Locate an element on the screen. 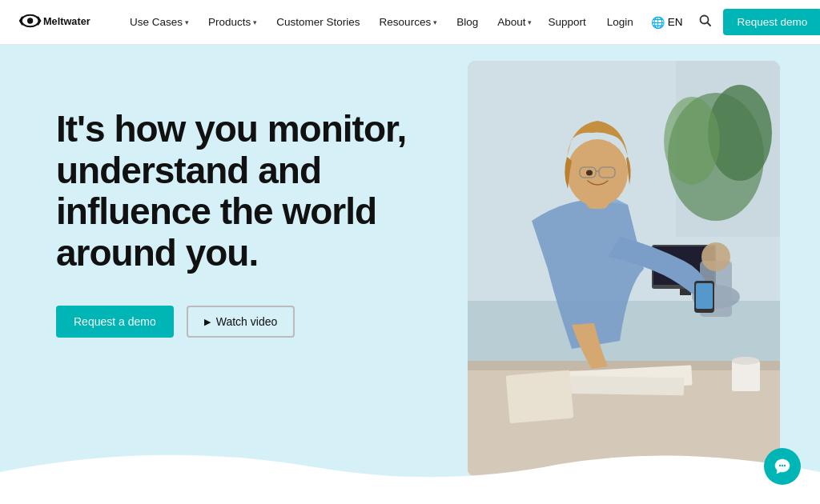  nav-links-left: Use Cases ▾ Products ▾ Customer Stories … is located at coordinates (331, 22).